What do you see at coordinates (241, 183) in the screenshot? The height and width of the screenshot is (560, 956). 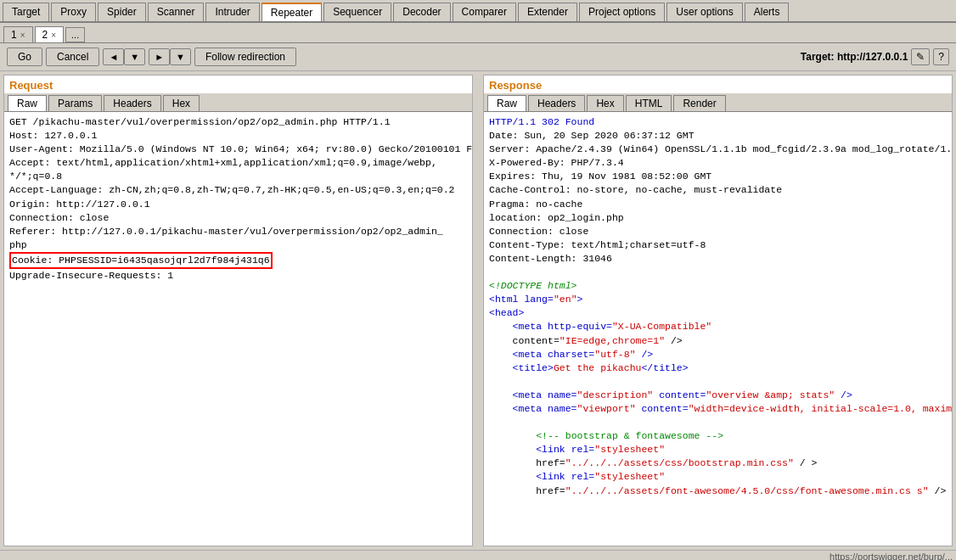 I see `request-content: GET /pikachu-master/vul/overpermission/o…` at bounding box center [241, 183].